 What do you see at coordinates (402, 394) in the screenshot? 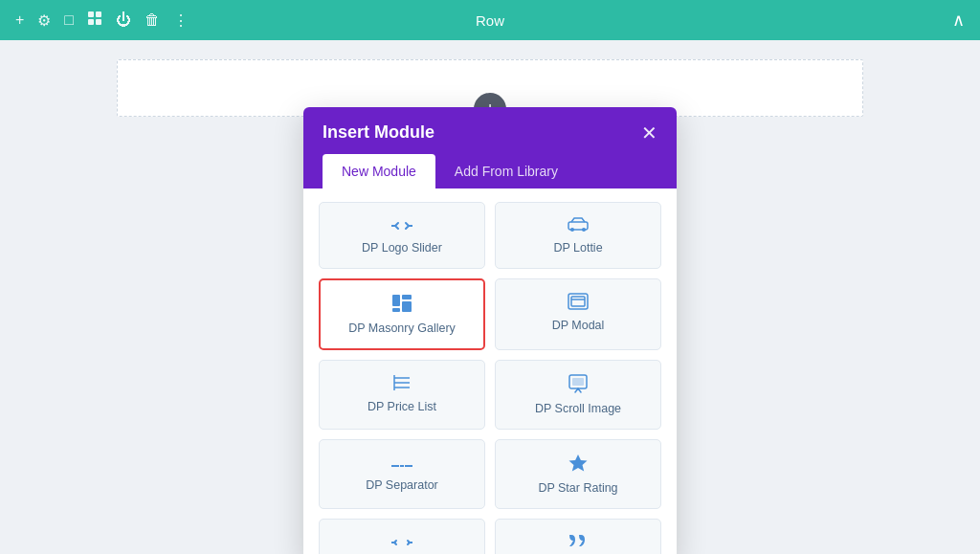
I see `module-dp-price-list: DP Price List` at bounding box center [402, 394].